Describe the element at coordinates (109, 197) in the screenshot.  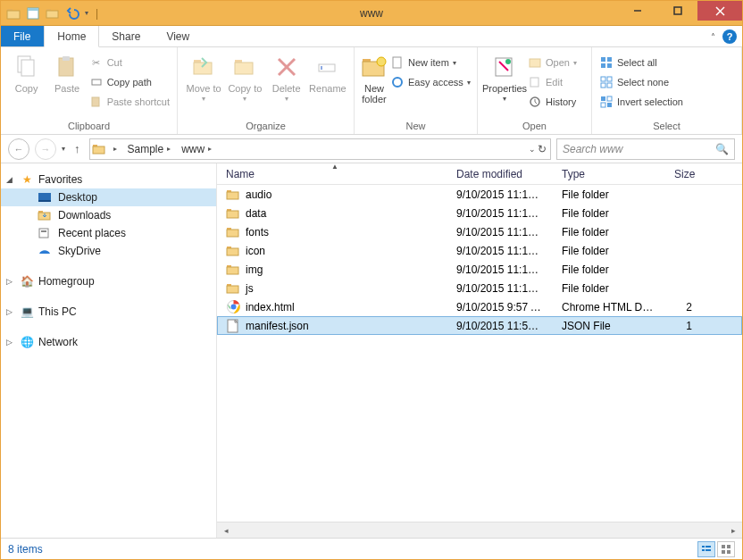
I see `nav-fav-desktop: Desktop` at that location.